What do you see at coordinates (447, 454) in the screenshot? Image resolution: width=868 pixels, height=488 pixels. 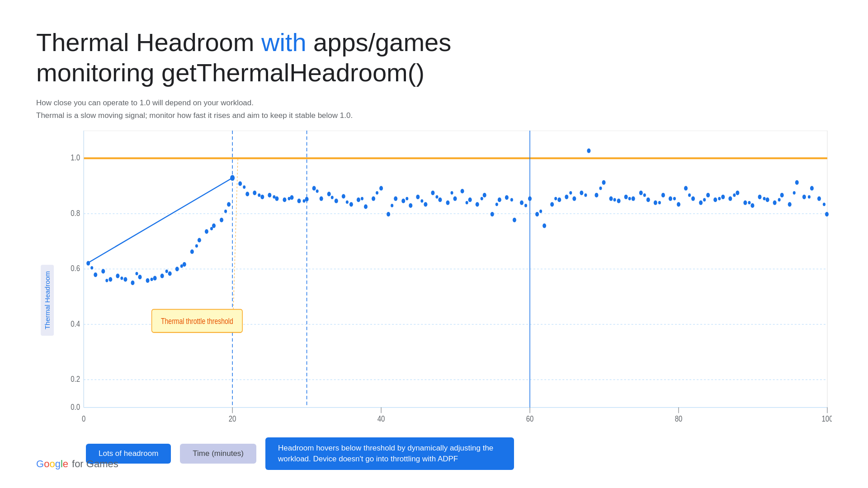 I see `bottom-labels: Lots of headroom Time (minutes) Headroom…` at bounding box center [447, 454].